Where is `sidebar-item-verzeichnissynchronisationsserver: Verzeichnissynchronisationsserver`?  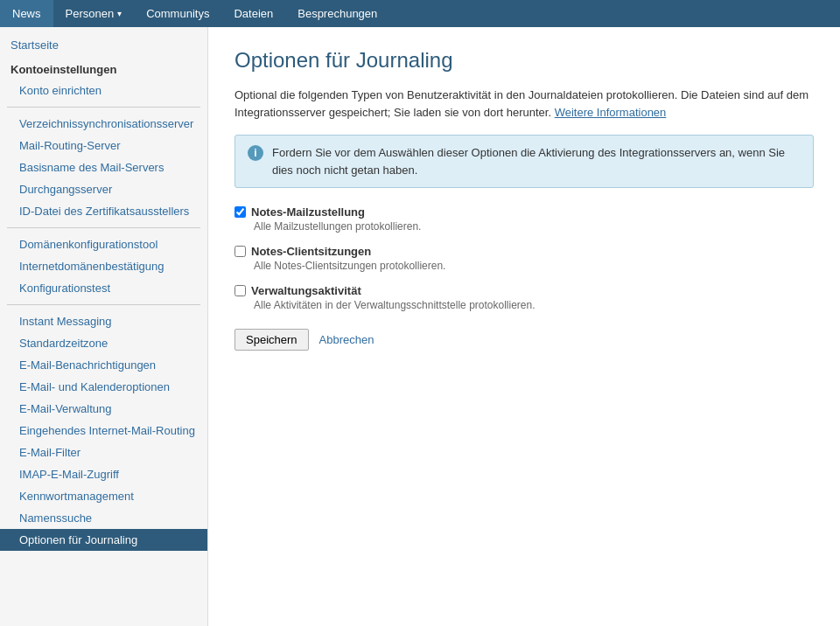 sidebar-item-verzeichnissynchronisationsserver: Verzeichnissynchronisationsserver is located at coordinates (103, 124).